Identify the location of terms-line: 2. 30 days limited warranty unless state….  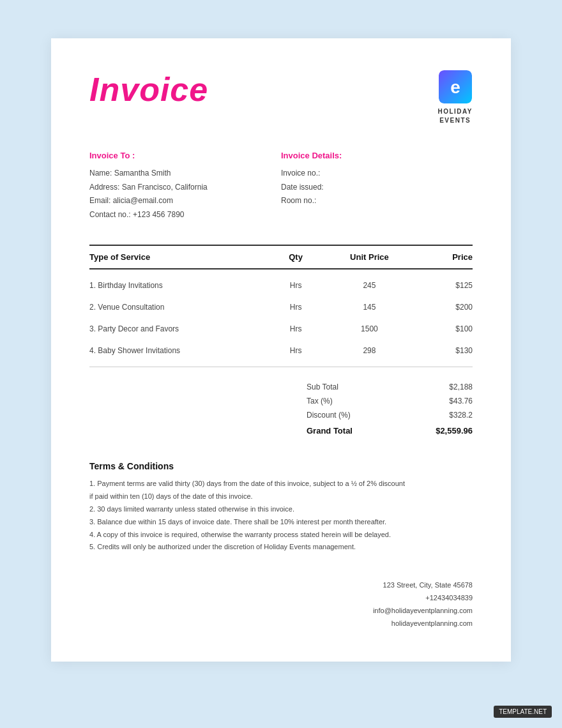
(281, 510).